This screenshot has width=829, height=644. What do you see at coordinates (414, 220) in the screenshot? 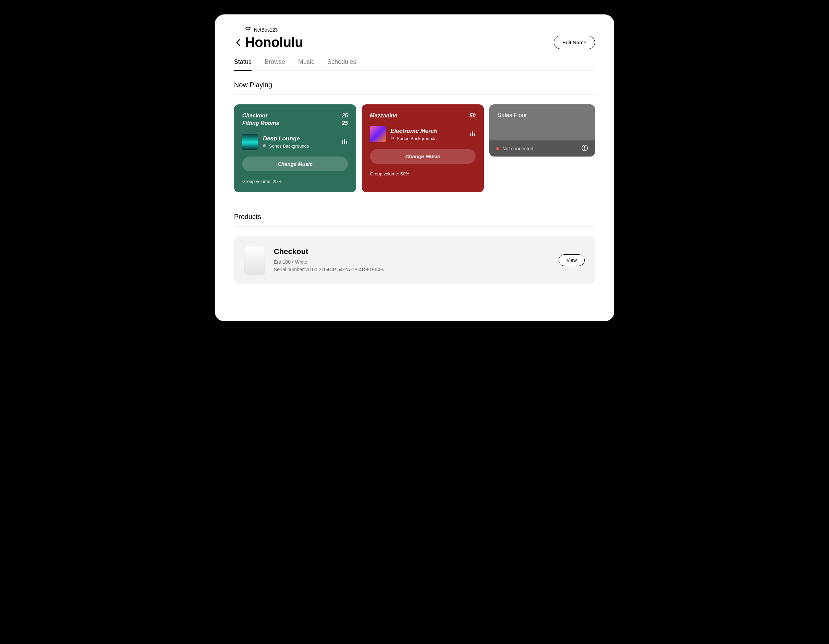
I see `products-heading: Products` at bounding box center [414, 220].